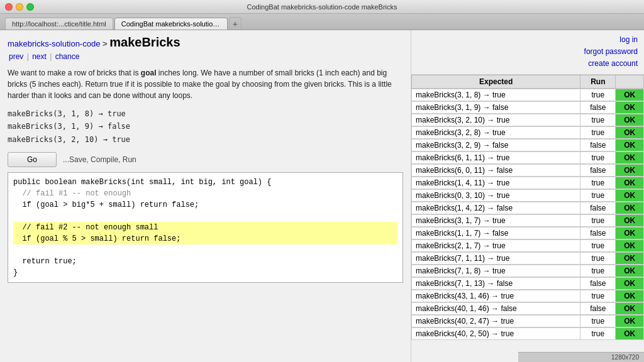 This screenshot has width=644, height=362. I want to click on expected-cell: makeBricks(2, 1, 7) → true, so click(496, 245).